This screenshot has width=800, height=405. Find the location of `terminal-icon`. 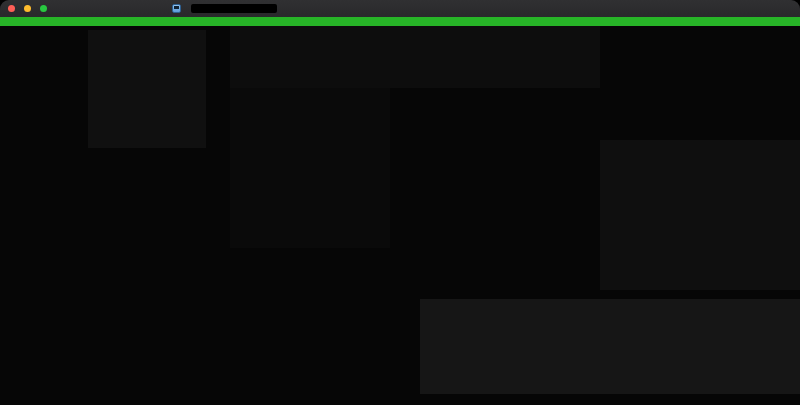

terminal-icon is located at coordinates (176, 8).